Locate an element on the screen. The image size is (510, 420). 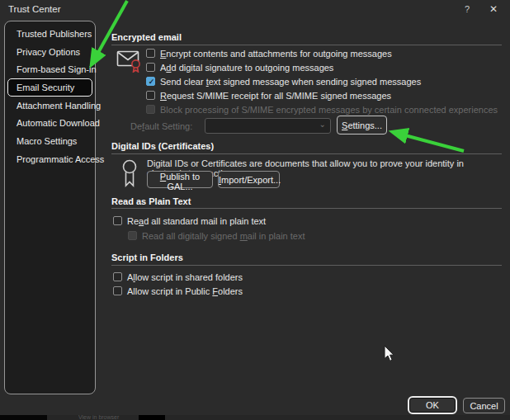
checkbox-read-signed-mail is located at coordinates (132, 236).